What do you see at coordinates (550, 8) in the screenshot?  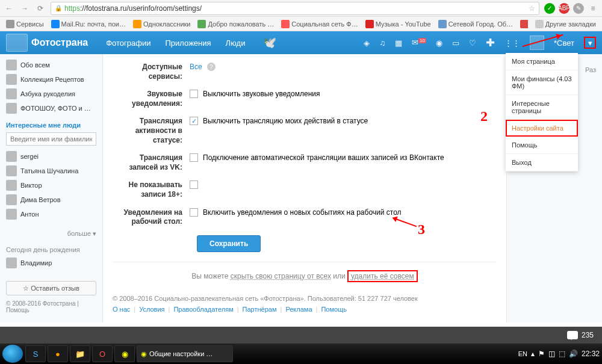 I see `extension-icon: ✓` at bounding box center [550, 8].